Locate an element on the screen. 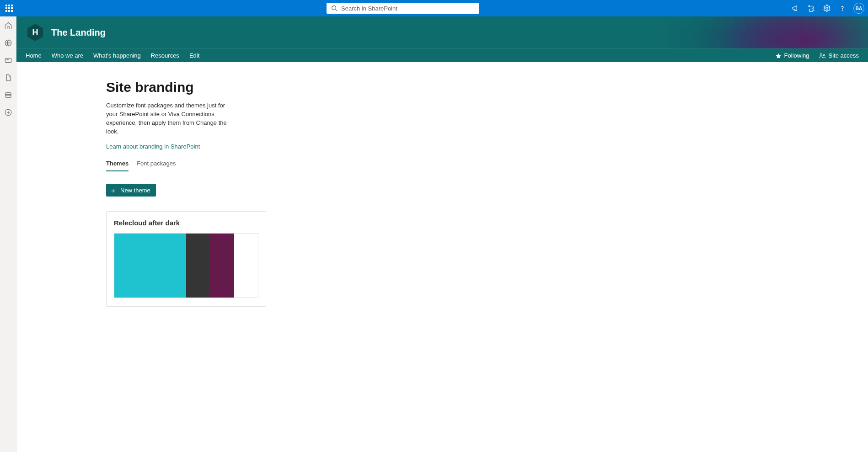  topbar-right: BA is located at coordinates (828, 8).